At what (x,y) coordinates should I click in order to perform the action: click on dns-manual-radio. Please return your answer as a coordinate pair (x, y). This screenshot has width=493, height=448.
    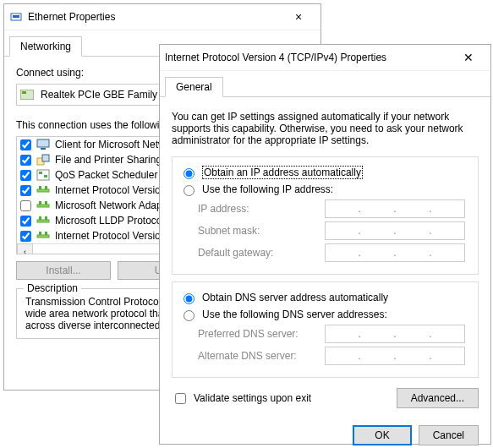
    Looking at the image, I should click on (189, 316).